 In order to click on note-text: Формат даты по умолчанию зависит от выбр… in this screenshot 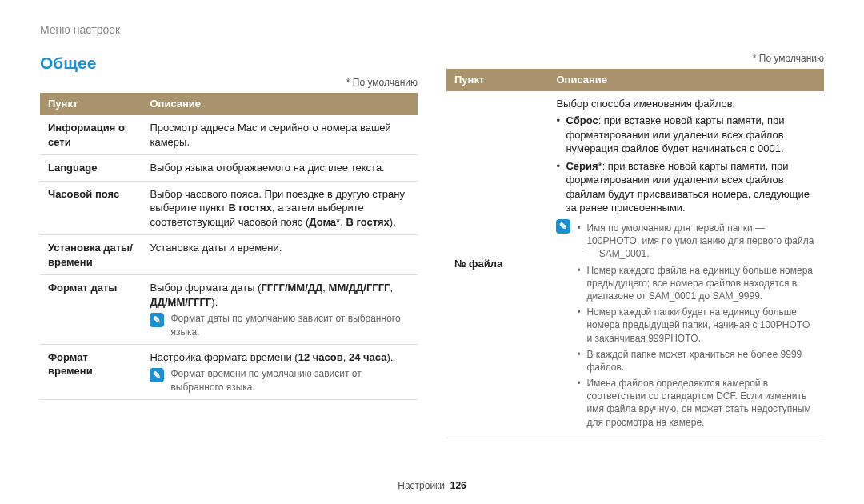, I will do `click(290, 325)`.